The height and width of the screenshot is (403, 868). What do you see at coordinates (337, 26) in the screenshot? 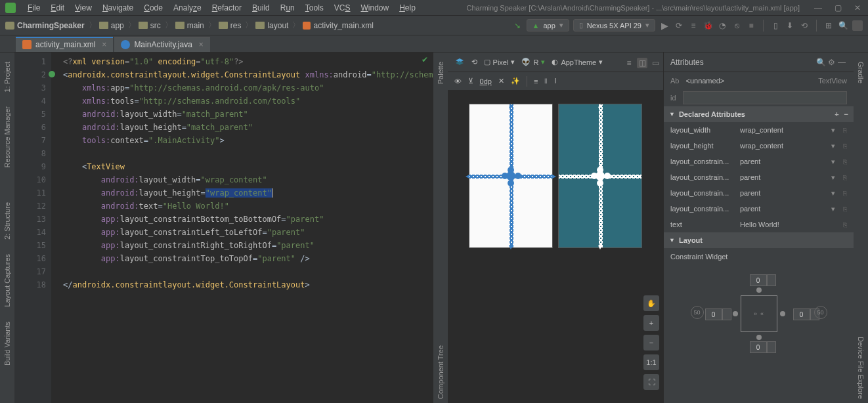
I see `crumb-file: activity_main.xml` at bounding box center [337, 26].